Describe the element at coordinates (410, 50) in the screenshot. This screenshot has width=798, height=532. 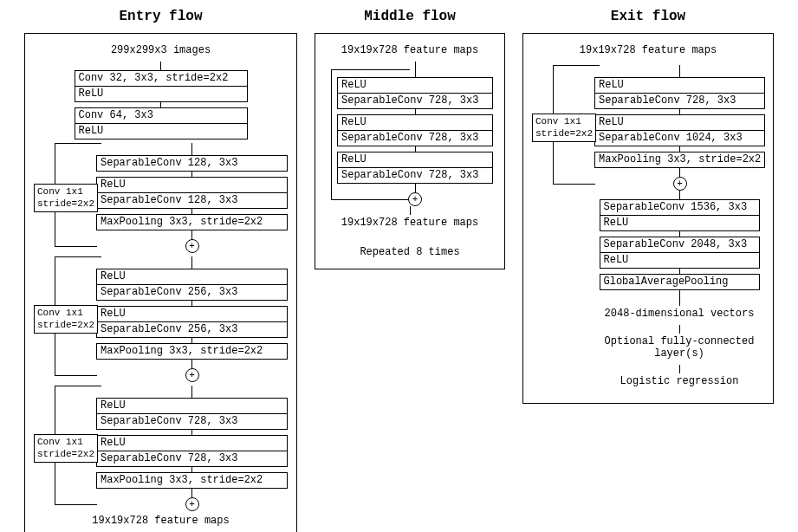
I see `middle-input-label: 19x19x728 feature maps` at that location.